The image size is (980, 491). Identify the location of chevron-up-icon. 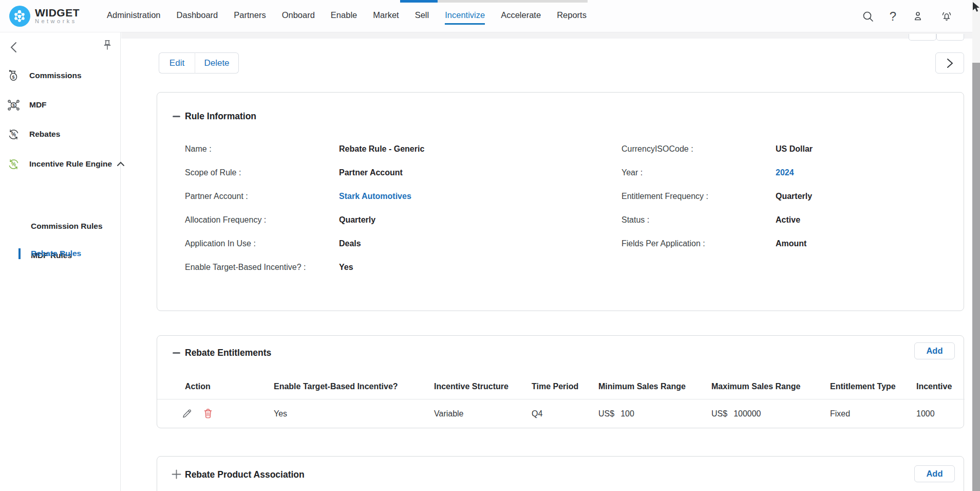
(121, 164).